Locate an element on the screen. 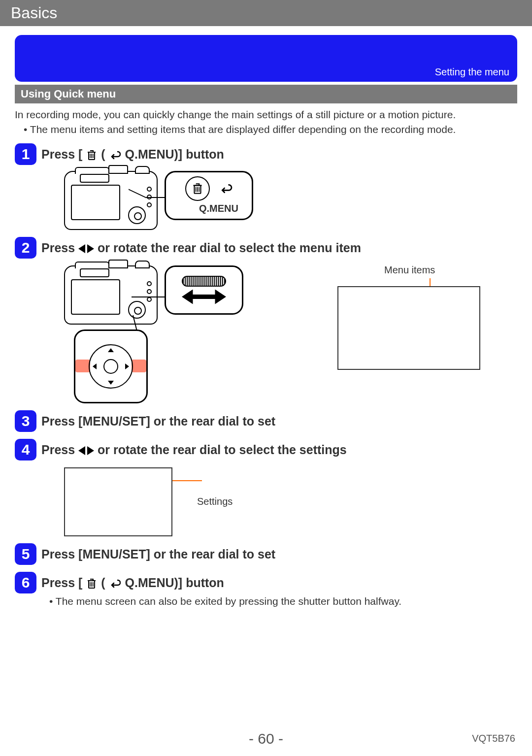 Image resolution: width=532 pixels, height=756 pixels. sub-heading: Using Quick menu is located at coordinates (68, 94).